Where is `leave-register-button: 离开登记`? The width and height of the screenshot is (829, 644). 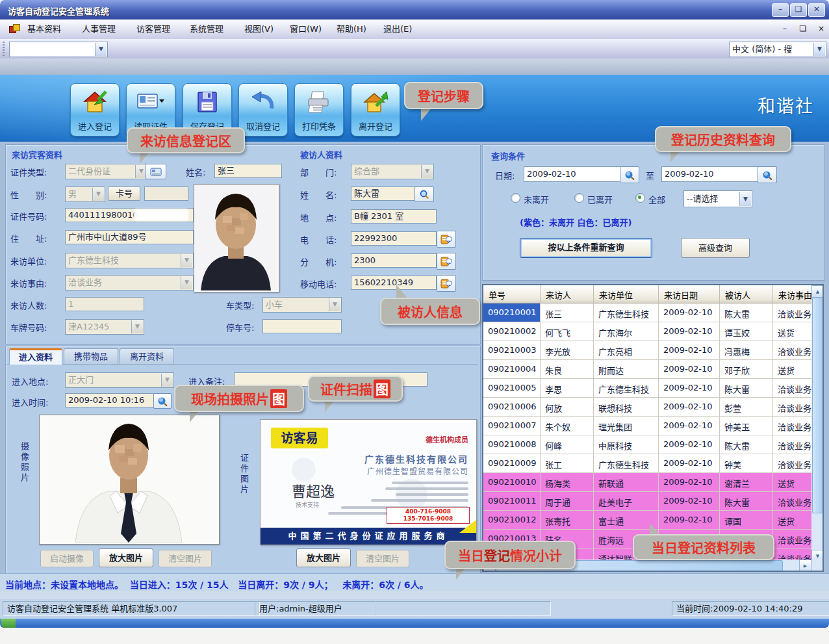 leave-register-button: 离开登记 is located at coordinates (376, 110).